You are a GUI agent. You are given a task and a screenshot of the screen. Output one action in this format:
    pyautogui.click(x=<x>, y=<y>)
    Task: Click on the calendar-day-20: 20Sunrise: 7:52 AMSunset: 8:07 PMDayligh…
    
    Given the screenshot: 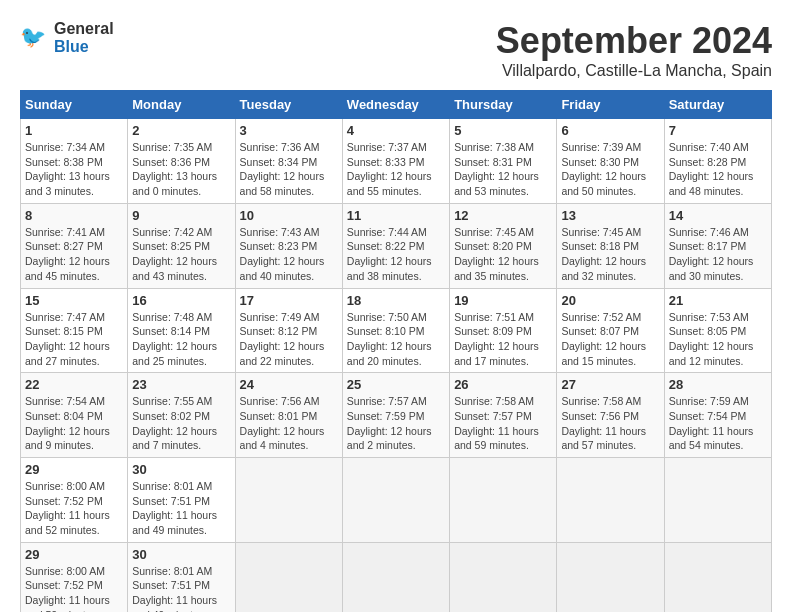 What is the action you would take?
    pyautogui.click(x=610, y=330)
    